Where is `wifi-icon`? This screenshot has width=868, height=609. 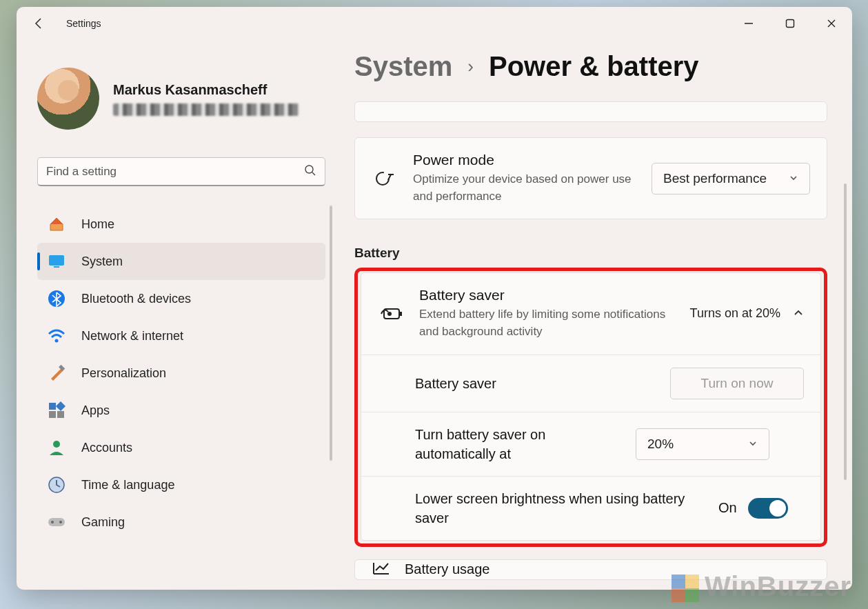 wifi-icon is located at coordinates (57, 336).